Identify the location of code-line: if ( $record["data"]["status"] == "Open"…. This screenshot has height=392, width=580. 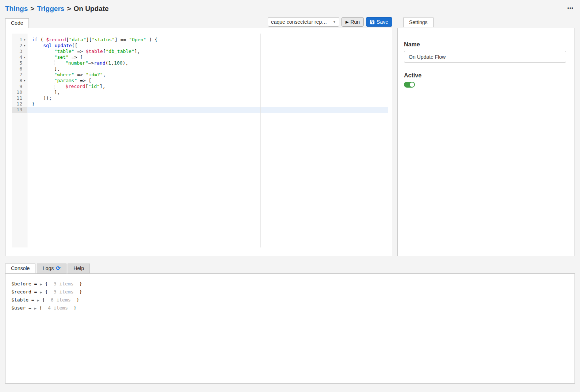
(208, 40).